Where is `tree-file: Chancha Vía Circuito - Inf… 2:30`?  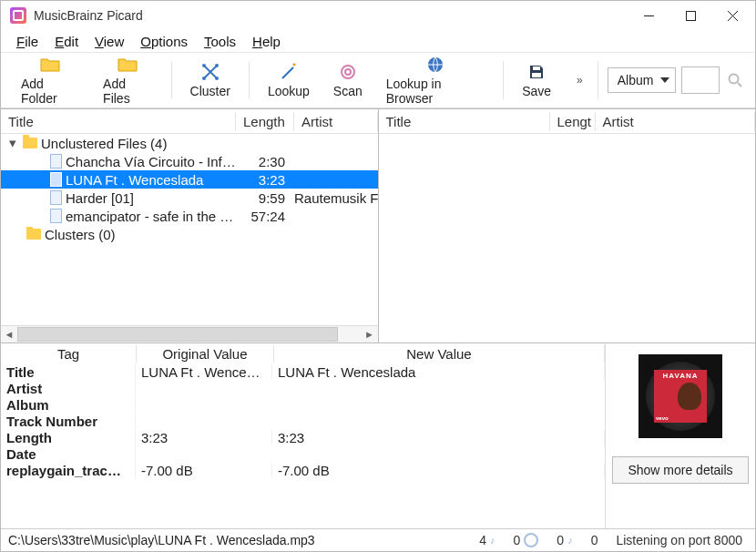
tree-file: Chancha Vía Circuito - Inf… 2:30 is located at coordinates (189, 161).